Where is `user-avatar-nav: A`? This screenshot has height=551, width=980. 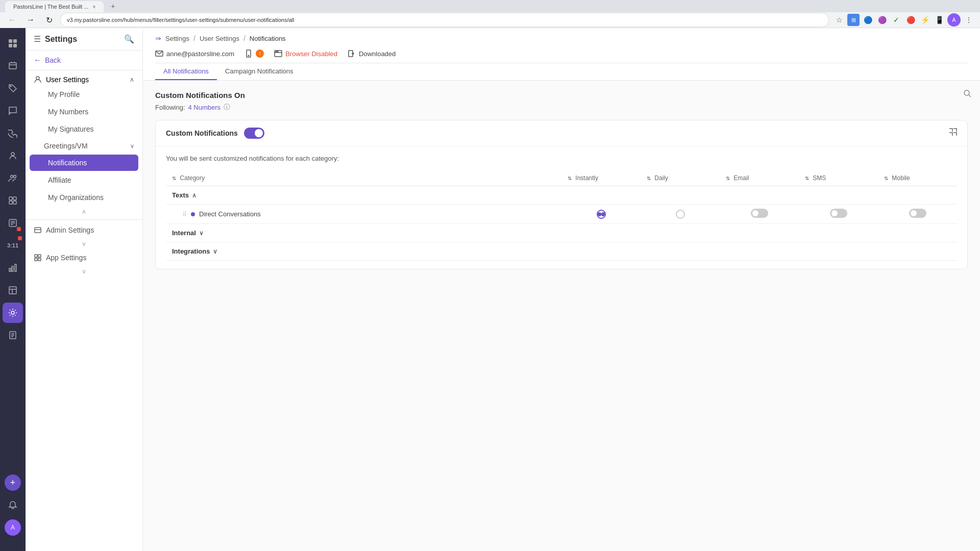 user-avatar-nav: A is located at coordinates (13, 528).